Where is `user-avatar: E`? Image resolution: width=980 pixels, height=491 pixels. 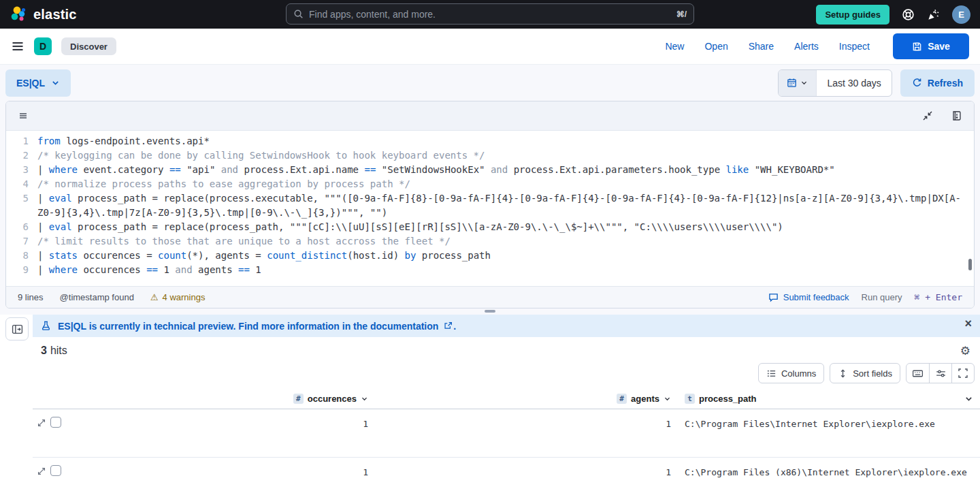
user-avatar: E is located at coordinates (961, 15).